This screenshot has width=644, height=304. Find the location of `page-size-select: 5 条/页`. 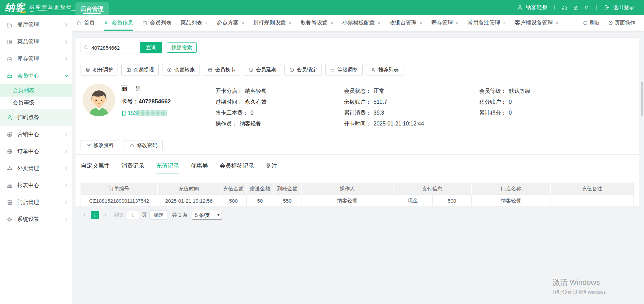

page-size-select: 5 条/页 is located at coordinates (207, 215).